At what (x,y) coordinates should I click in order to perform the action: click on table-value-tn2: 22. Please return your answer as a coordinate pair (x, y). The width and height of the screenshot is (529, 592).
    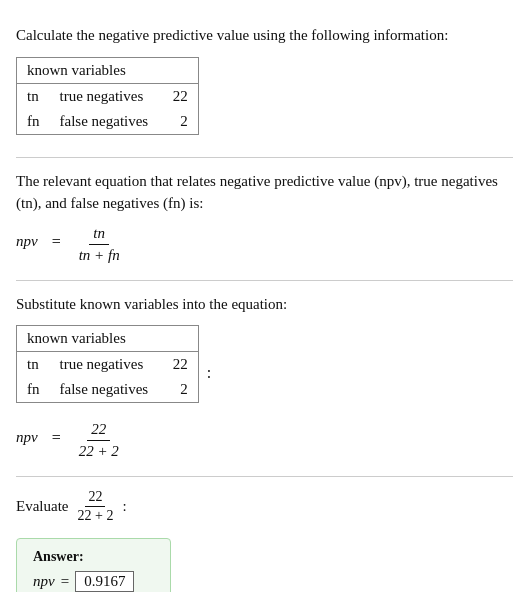
    Looking at the image, I should click on (178, 365).